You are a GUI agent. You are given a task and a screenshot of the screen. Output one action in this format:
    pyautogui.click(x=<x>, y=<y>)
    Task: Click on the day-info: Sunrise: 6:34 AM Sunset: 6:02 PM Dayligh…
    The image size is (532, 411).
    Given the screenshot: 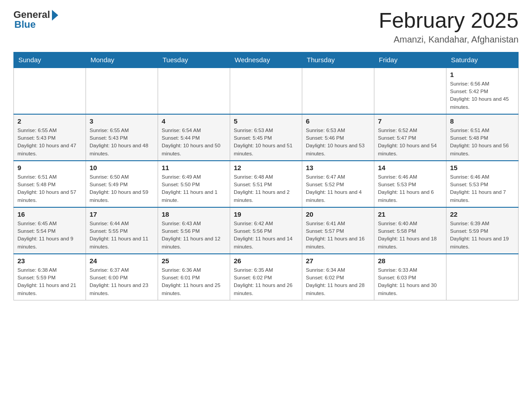 What is the action you would take?
    pyautogui.click(x=338, y=282)
    